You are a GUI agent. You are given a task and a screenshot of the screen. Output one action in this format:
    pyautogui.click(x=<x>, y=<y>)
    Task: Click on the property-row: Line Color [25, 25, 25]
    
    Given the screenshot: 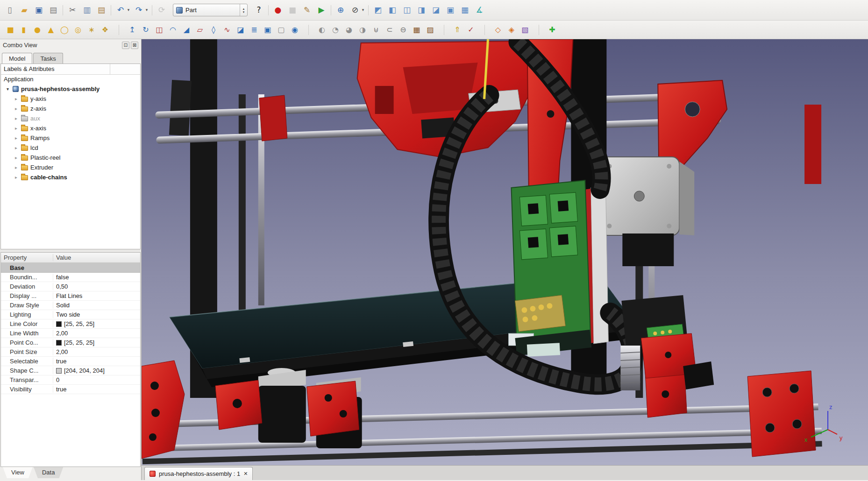 What is the action you would take?
    pyautogui.click(x=71, y=324)
    